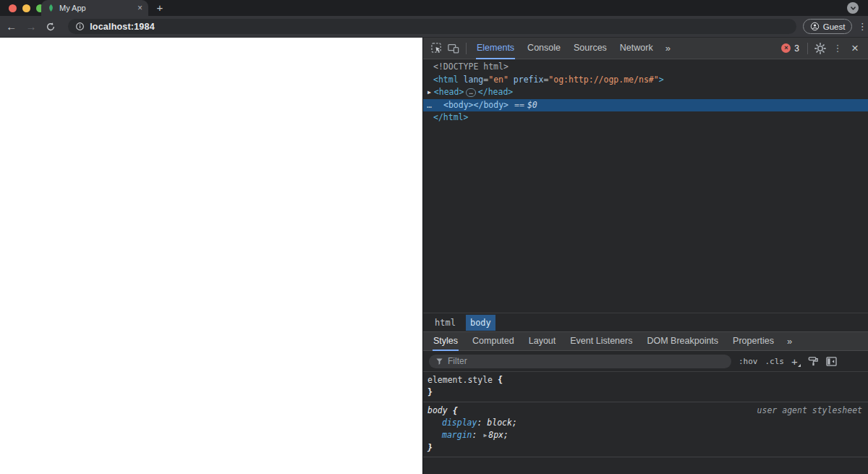 Image resolution: width=868 pixels, height=474 pixels. What do you see at coordinates (645, 423) in the screenshot?
I see `css-property-display: display: block;` at bounding box center [645, 423].